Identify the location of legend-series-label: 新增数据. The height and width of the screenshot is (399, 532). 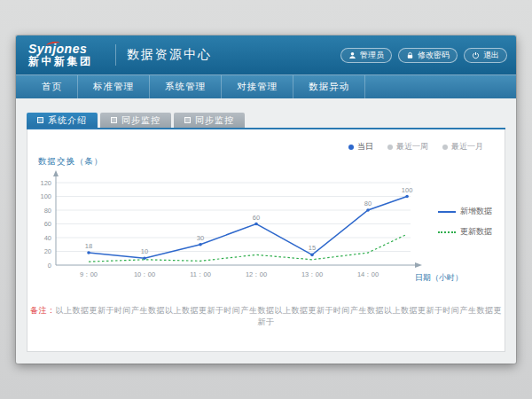
(476, 211).